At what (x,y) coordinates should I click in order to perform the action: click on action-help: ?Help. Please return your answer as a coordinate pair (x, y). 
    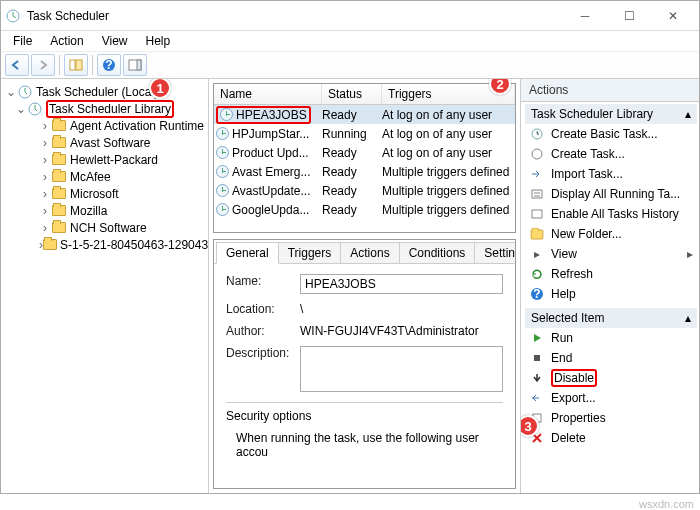
    Looking at the image, I should click on (611, 294).